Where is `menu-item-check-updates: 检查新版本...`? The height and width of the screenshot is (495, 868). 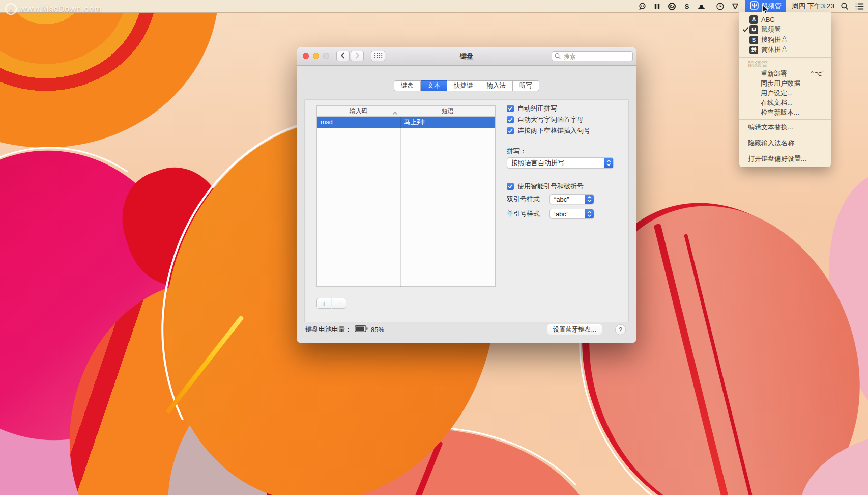 menu-item-check-updates: 检查新版本... is located at coordinates (785, 112).